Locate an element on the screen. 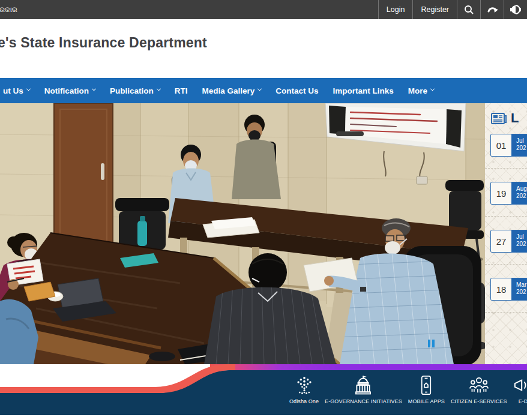  sidebar-title: L is located at coordinates (515, 118).